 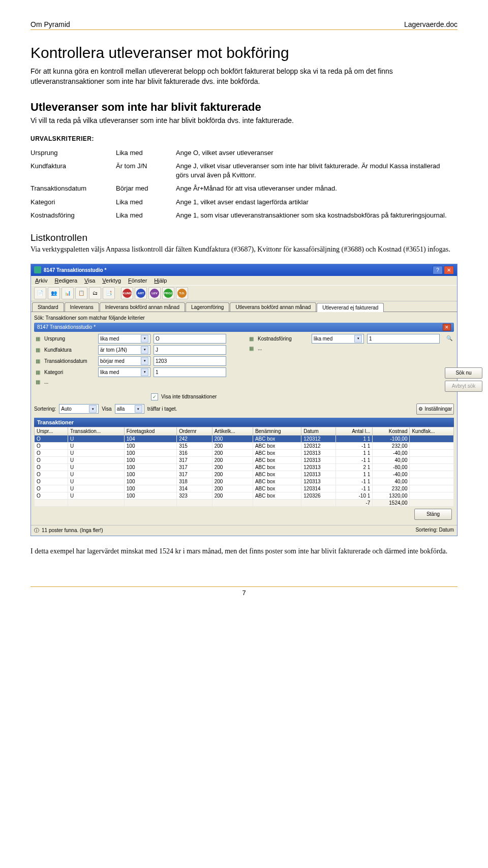 What do you see at coordinates (438, 270) in the screenshot?
I see `help-button: ?` at bounding box center [438, 270].